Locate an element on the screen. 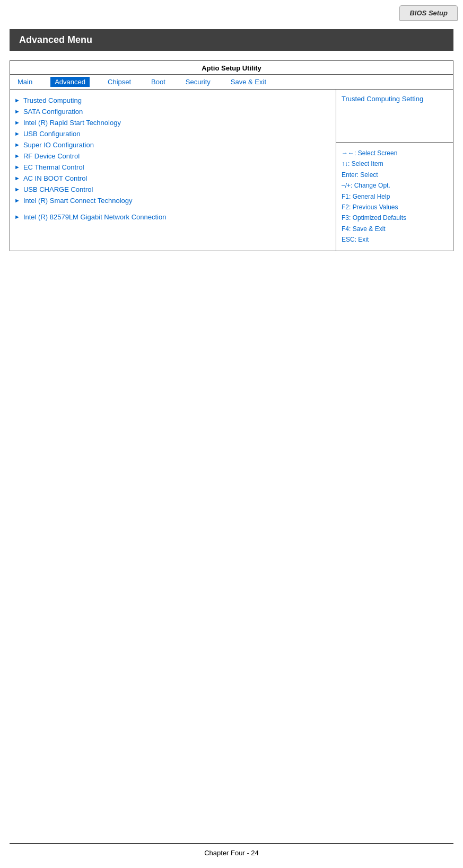 The height and width of the screenshot is (868, 463). menu-item-label: USB Configuration is located at coordinates (52, 134).